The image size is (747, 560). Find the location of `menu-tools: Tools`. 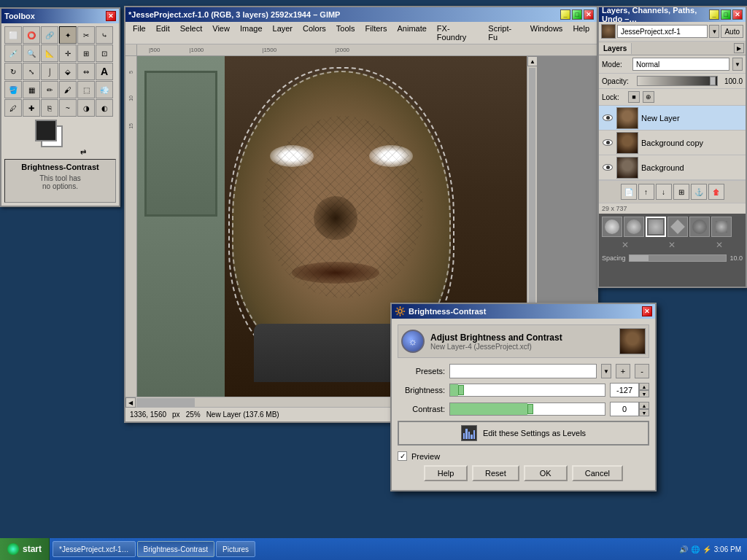

menu-tools: Tools is located at coordinates (346, 33).